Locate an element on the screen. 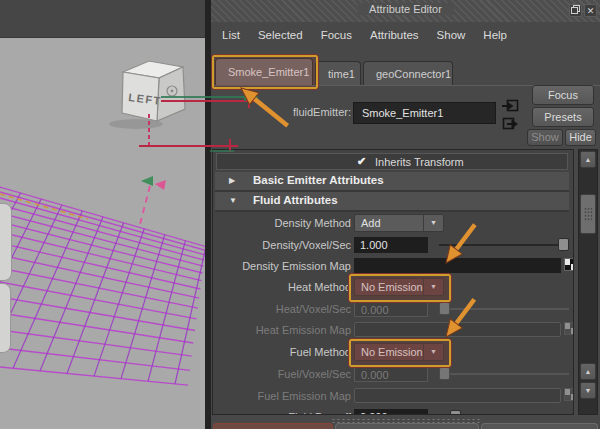 This screenshot has width=600, height=429. dropdown-value: Add is located at coordinates (389, 223).